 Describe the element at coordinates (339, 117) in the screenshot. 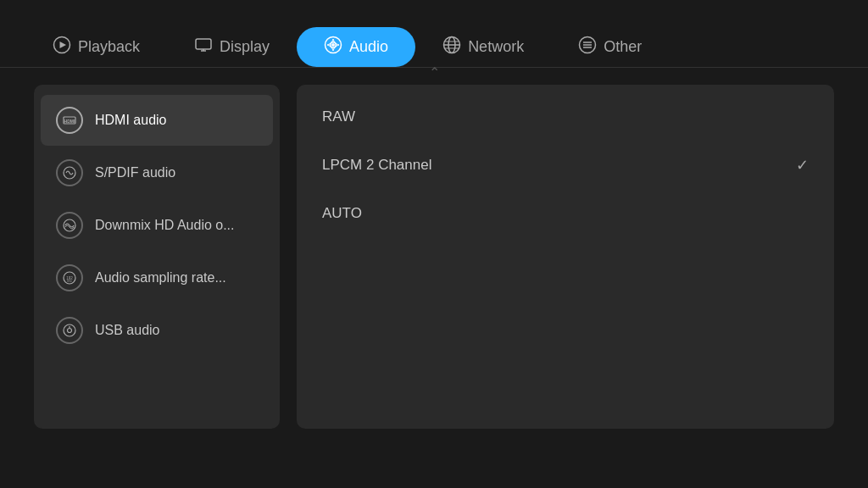

I see `raw-label: RAW` at that location.